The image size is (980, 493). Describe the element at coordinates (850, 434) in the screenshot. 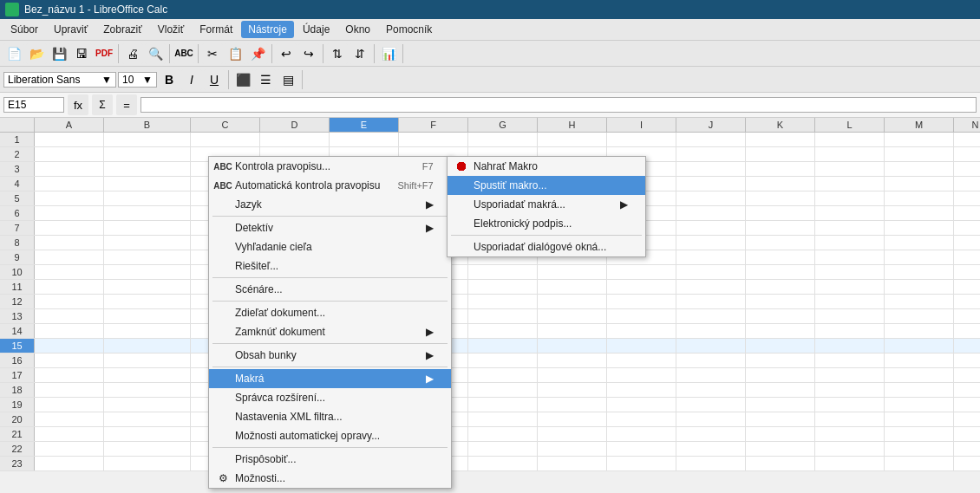

I see `cell-L21` at that location.